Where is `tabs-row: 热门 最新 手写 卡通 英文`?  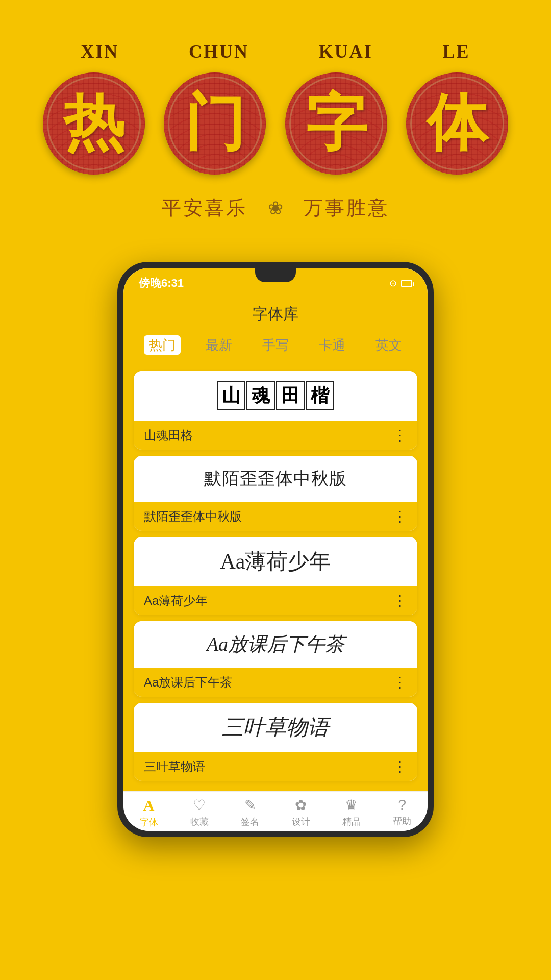
tabs-row: 热门 最新 手写 卡通 英文 is located at coordinates (276, 349).